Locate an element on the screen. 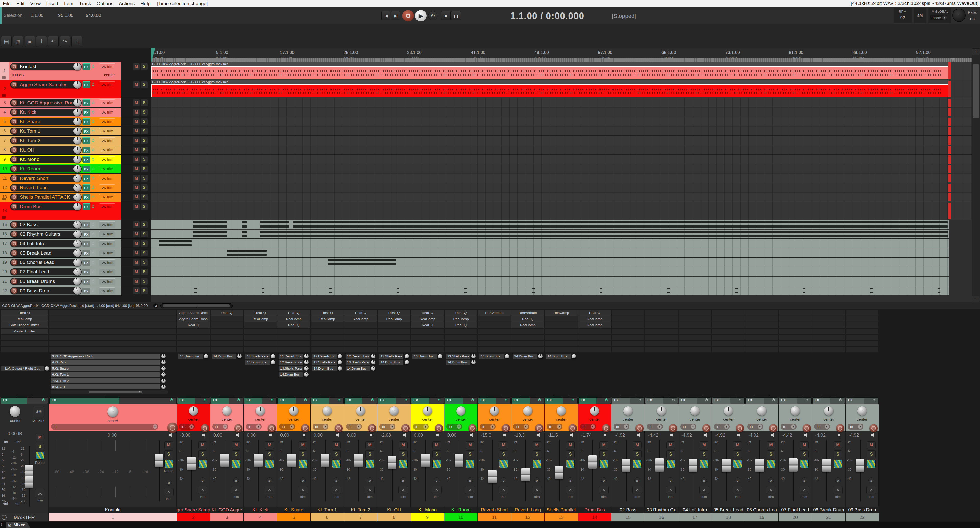 This screenshot has width=980, height=528. strip-name: Kt. Kick is located at coordinates (260, 510).